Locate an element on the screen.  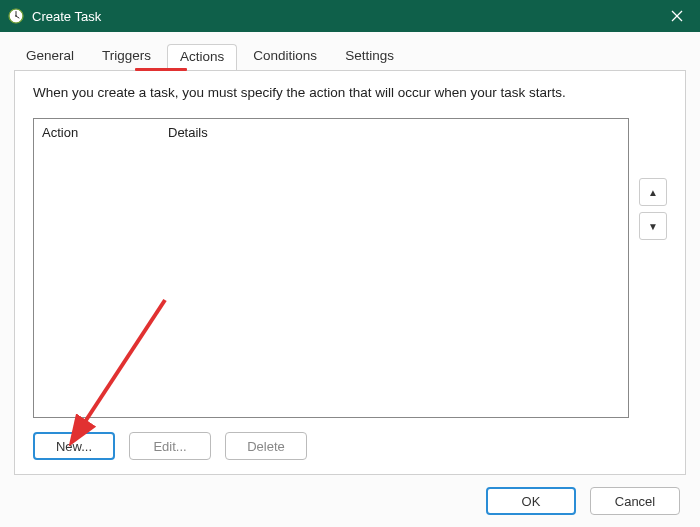
ok-button: OK is located at coordinates (531, 501).